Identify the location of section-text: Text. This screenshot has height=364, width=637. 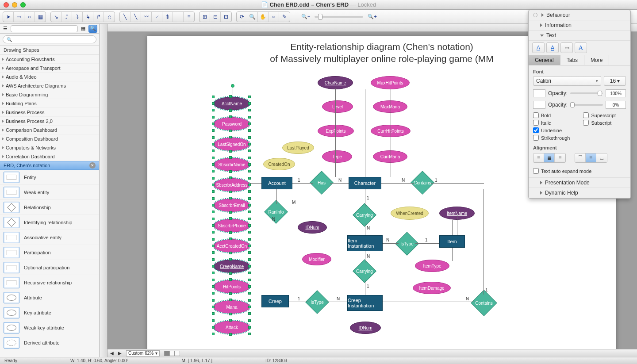
(551, 35).